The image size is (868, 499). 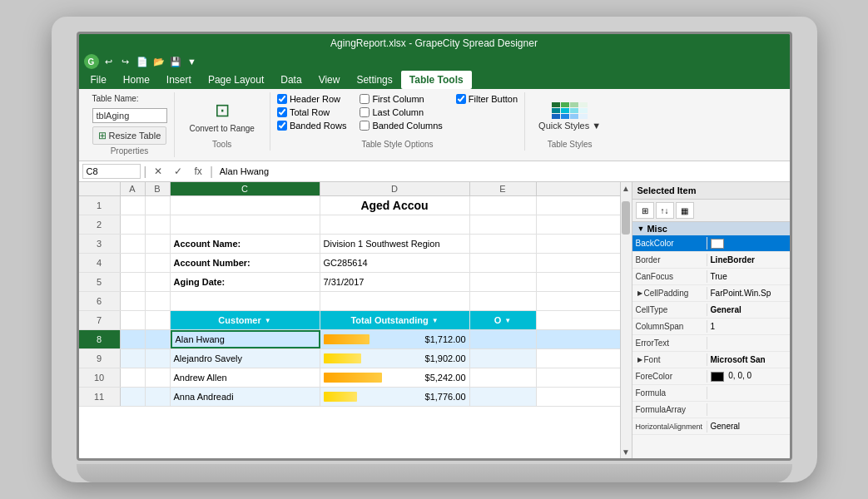 I want to click on cell-11c: Anna Andreadi, so click(x=246, y=397).